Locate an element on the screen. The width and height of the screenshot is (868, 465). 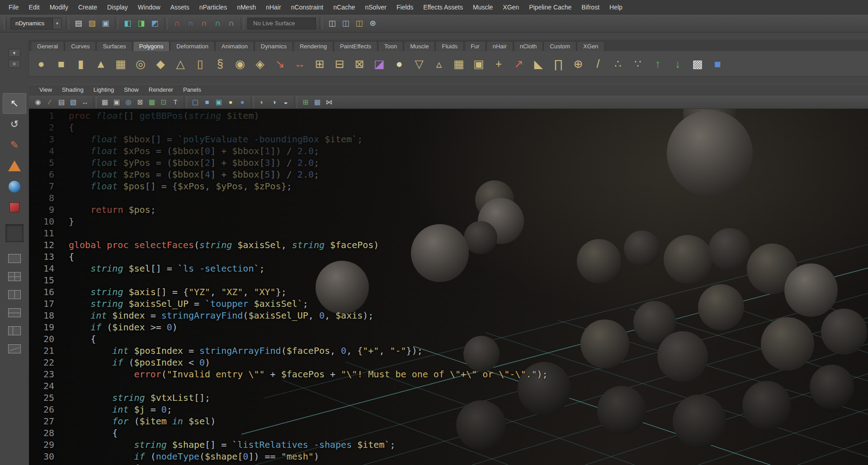
wireframe-mode-icon: ▢ is located at coordinates (195, 102).